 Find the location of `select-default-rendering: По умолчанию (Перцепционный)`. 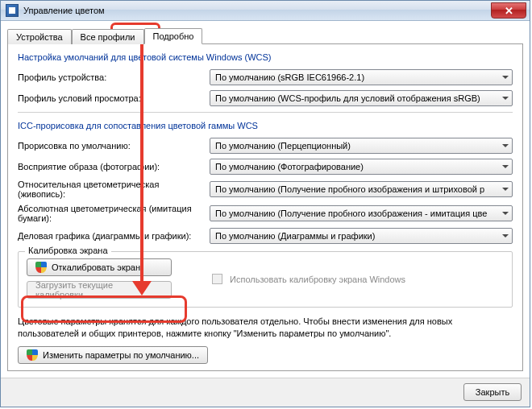

select-default-rendering: По умолчанию (Перцепционный) is located at coordinates (361, 146).